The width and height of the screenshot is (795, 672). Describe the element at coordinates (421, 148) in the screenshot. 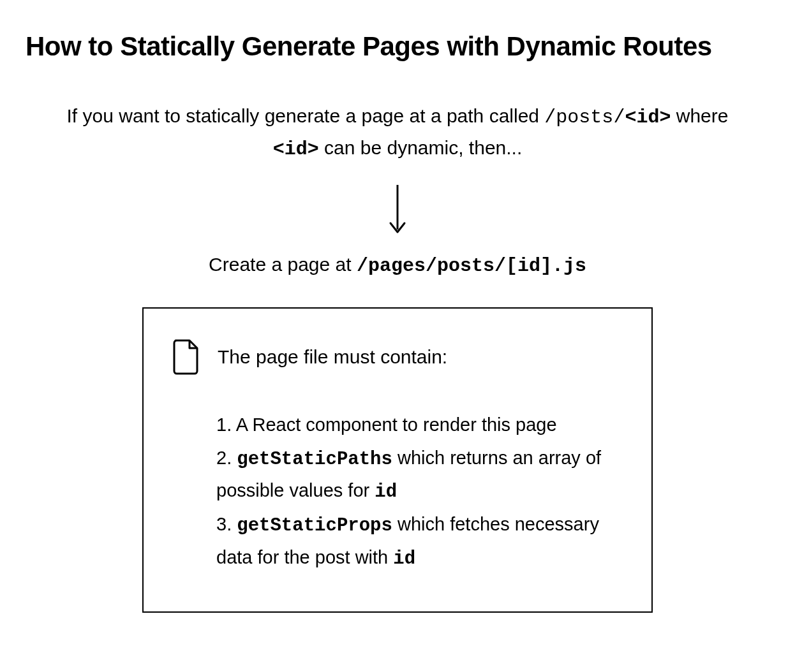

I see `intro-suffix: can be dynamic, then...` at that location.